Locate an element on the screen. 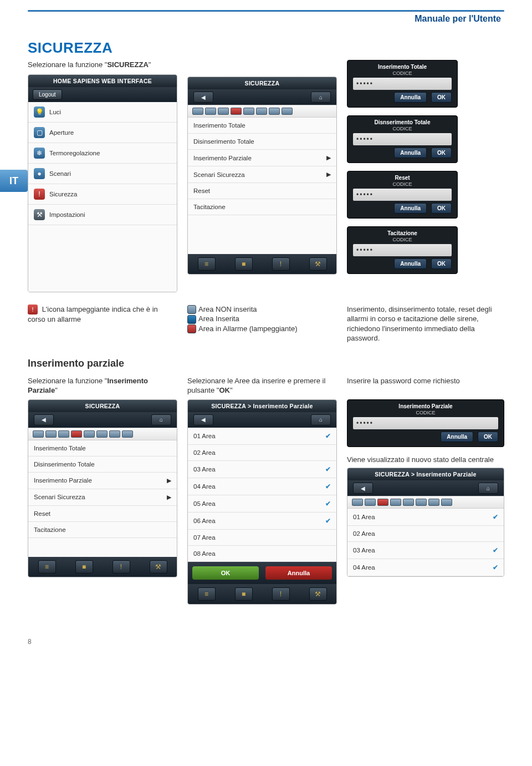 The image size is (532, 766). code-title: Reset is located at coordinates (402, 177).